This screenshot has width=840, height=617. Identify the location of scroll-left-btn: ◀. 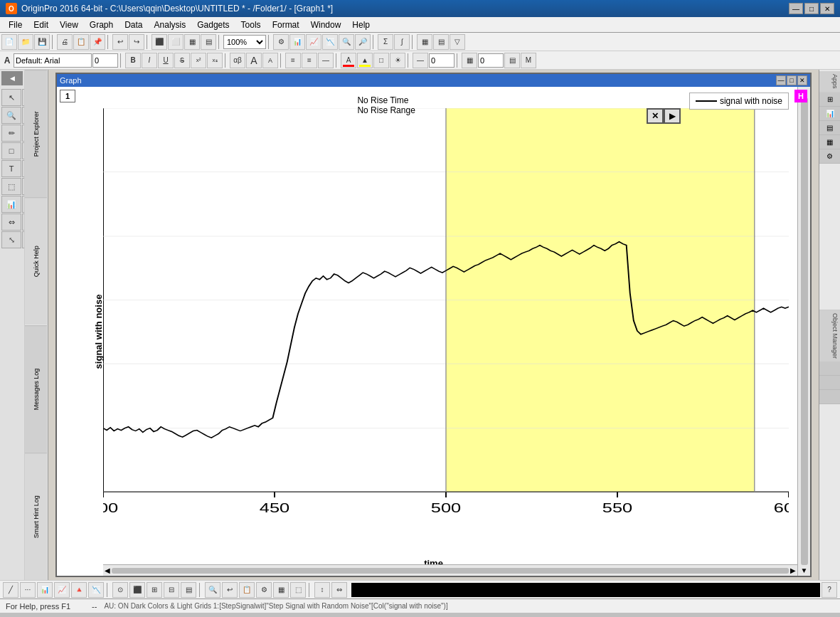
(107, 571).